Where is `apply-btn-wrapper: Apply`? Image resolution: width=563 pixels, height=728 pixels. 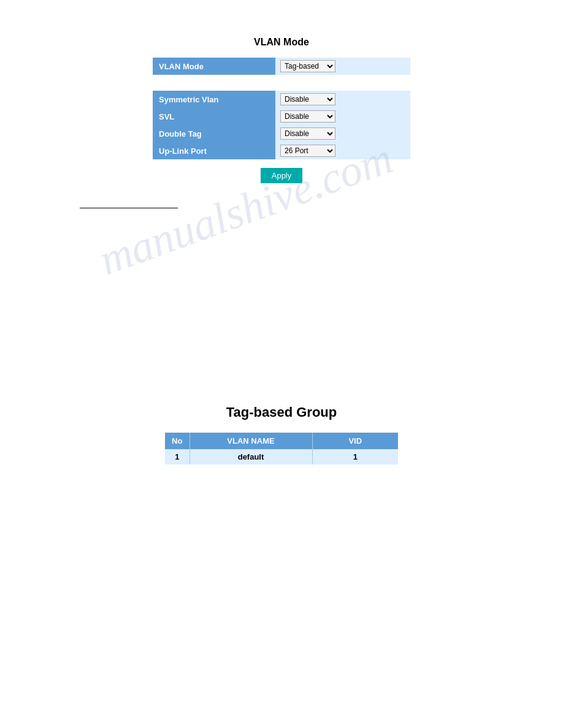 apply-btn-wrapper: Apply is located at coordinates (282, 175).